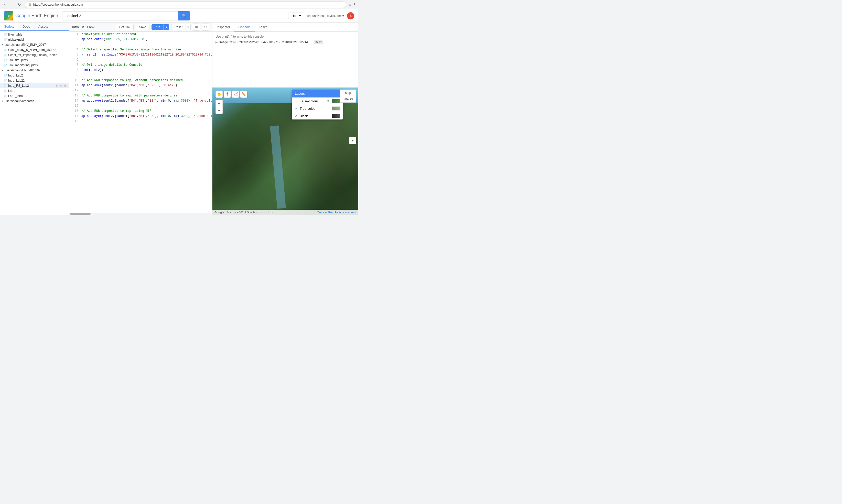 This screenshot has height=504, width=842. I want to click on console-entry-text: Image COPERNICUS/S2/20180422T012719_2018…, so click(266, 42).